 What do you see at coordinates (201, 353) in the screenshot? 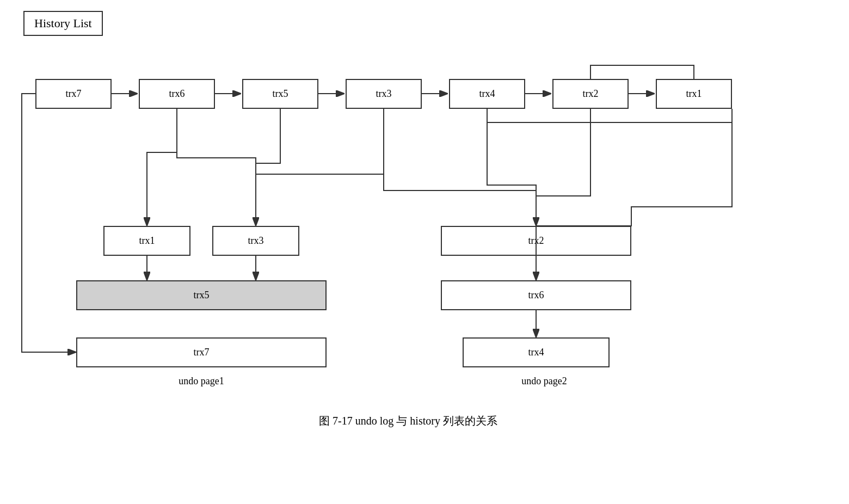
I see `page1-trx7: trx7` at bounding box center [201, 353].